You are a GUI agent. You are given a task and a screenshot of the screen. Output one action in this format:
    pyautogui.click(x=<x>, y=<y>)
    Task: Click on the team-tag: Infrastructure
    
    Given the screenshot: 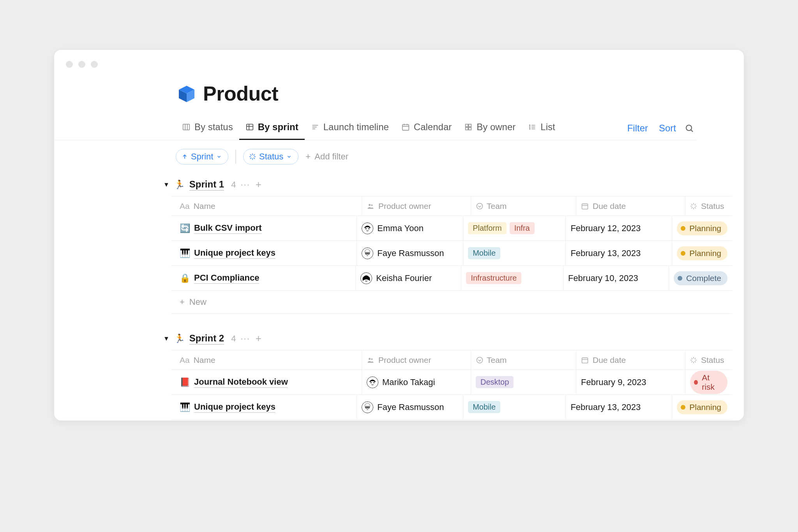 What is the action you would take?
    pyautogui.click(x=494, y=278)
    